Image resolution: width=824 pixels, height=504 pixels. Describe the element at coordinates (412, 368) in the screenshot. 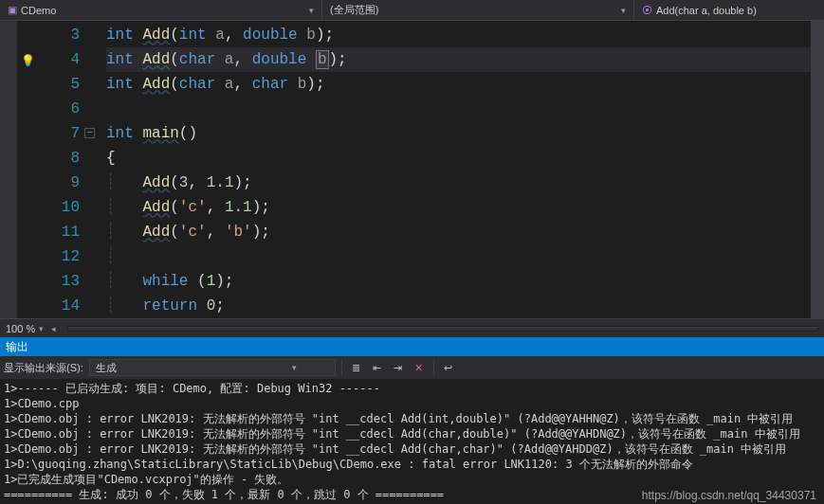

I see `output-toolbar: 显示输出来源(S): 生成 ▾ ≣ ⇤ ⇥ ✕ ↩` at that location.